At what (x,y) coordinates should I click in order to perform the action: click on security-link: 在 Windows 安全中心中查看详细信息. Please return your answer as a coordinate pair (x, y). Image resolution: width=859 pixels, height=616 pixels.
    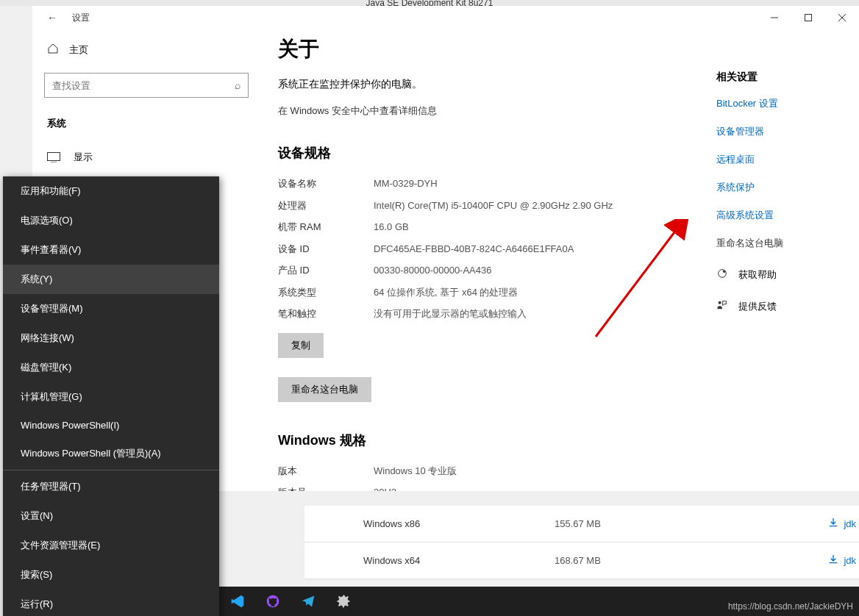
    Looking at the image, I should click on (473, 111).